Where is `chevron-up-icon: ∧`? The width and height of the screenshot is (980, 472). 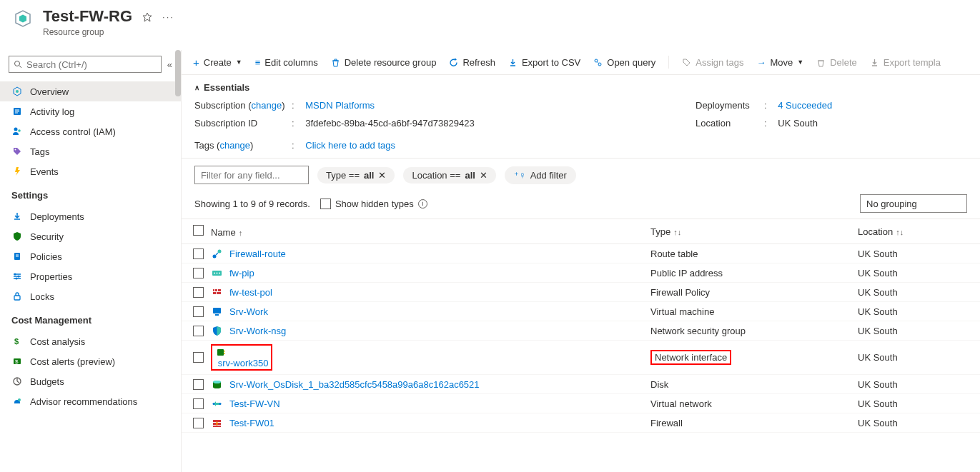
chevron-up-icon: ∧ is located at coordinates (197, 87).